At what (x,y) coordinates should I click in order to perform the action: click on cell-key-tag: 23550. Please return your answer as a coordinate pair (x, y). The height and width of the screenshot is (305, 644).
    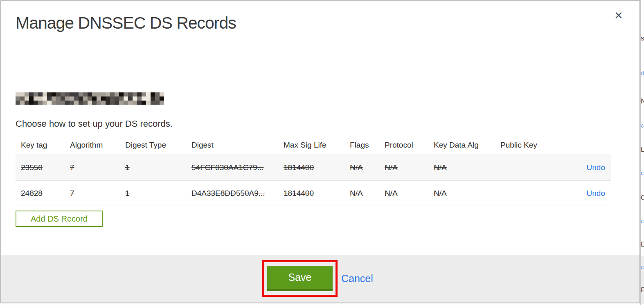
    Looking at the image, I should click on (43, 168).